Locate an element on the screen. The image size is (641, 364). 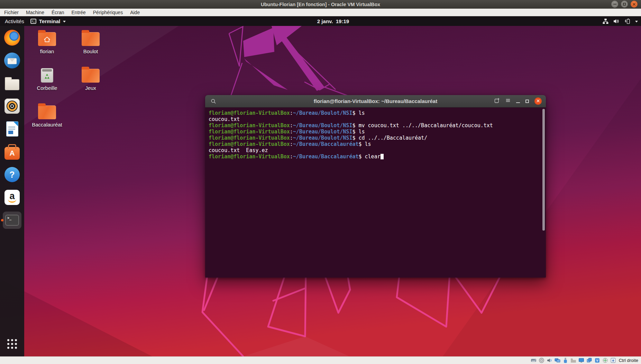
show-apps-button is located at coordinates (12, 344).